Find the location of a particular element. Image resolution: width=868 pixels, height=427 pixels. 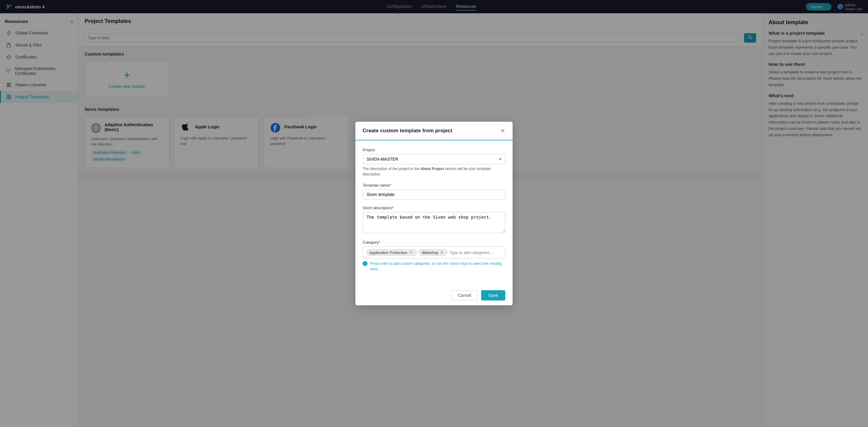

short-description-input: The template based on the Siven web shop… is located at coordinates (434, 223).